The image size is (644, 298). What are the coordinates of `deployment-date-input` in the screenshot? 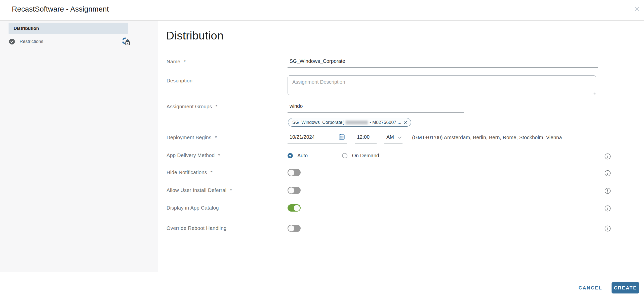 It's located at (317, 139).